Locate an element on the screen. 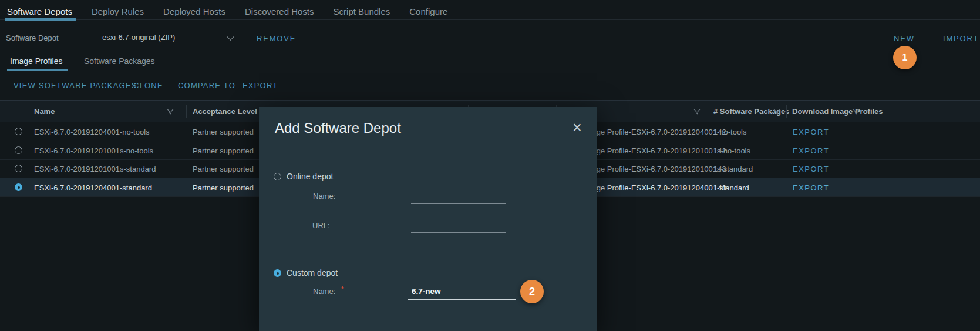 This screenshot has width=980, height=331. online-depot-radio is located at coordinates (277, 176).